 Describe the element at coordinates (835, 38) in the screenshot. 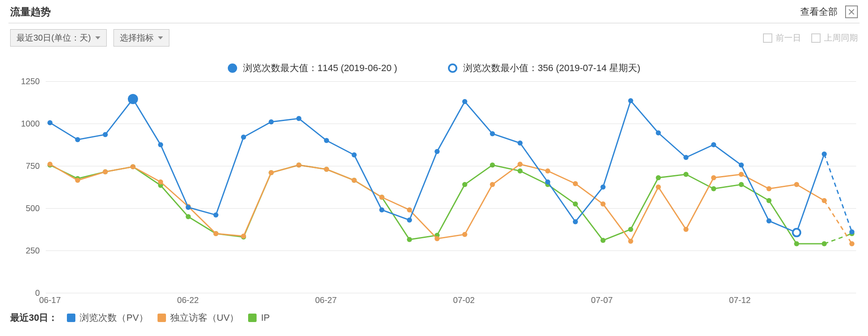

I see `last-week-checkbox: 上周同期` at that location.